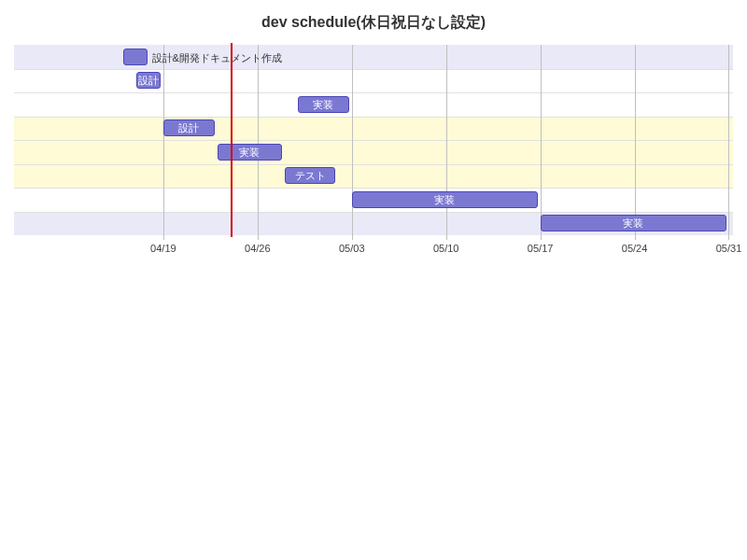 This screenshot has height=560, width=747. Describe the element at coordinates (635, 248) in the screenshot. I see `axis-tick-label: 05/24` at that location.